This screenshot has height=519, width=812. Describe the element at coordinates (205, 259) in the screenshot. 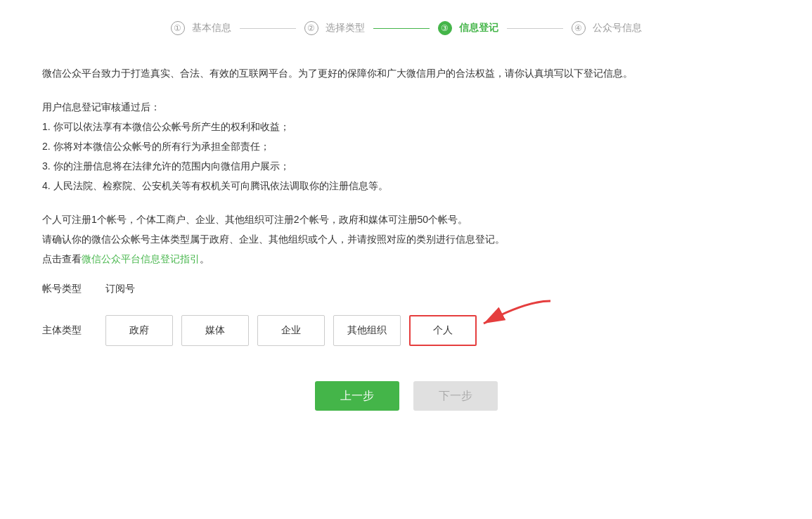

I see `link-suffix: 。` at that location.